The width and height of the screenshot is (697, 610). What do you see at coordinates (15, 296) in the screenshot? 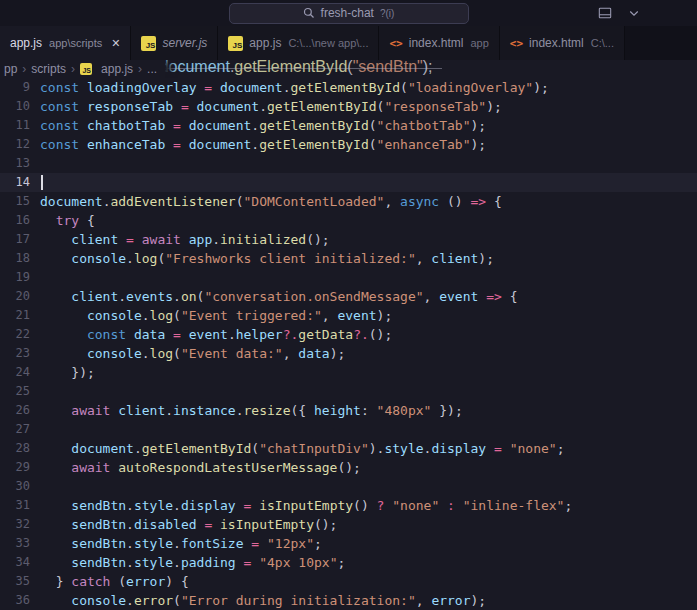
I see `line-number: 20` at bounding box center [15, 296].